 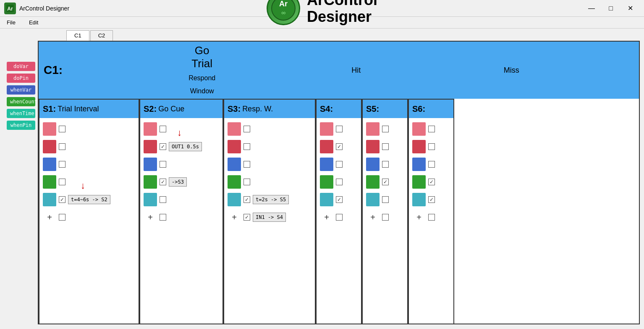 What do you see at coordinates (50, 217) in the screenshot?
I see `s1-plus-icon: +` at bounding box center [50, 217].